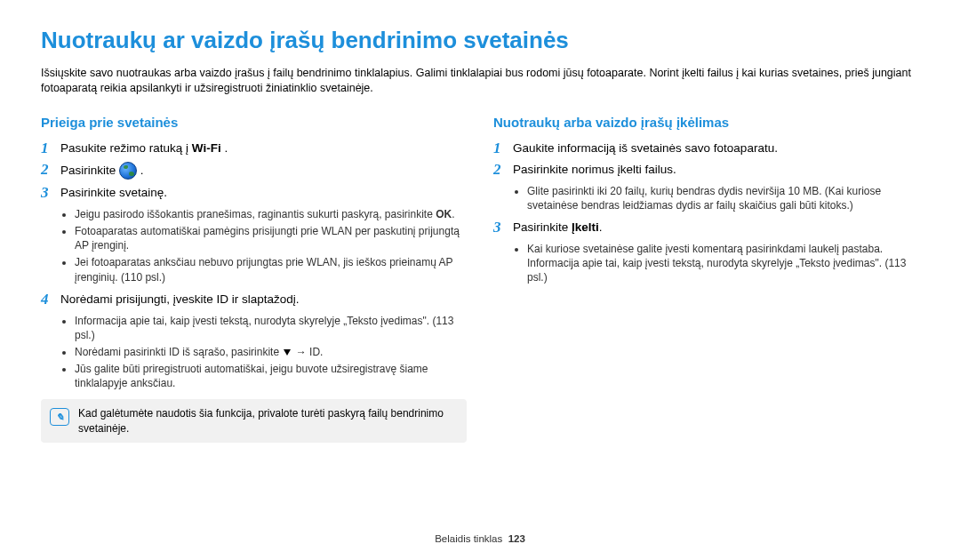 This screenshot has width=960, height=560. What do you see at coordinates (270, 376) in the screenshot?
I see `list-item: Jūs galite būti priregistruoti automatiš…` at bounding box center [270, 376].